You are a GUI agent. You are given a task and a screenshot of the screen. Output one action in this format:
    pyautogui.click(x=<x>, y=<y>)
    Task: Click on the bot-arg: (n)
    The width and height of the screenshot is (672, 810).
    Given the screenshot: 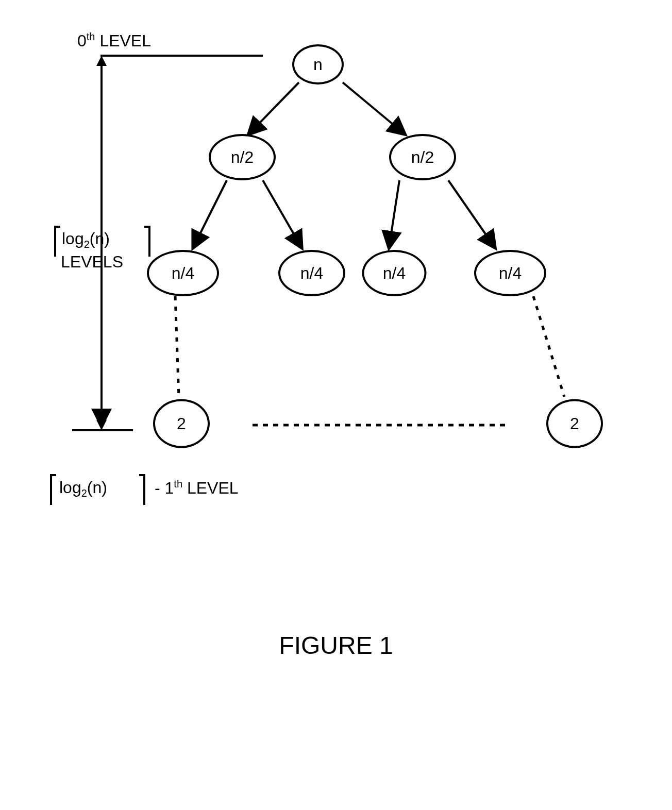 What is the action you would take?
    pyautogui.click(x=97, y=487)
    